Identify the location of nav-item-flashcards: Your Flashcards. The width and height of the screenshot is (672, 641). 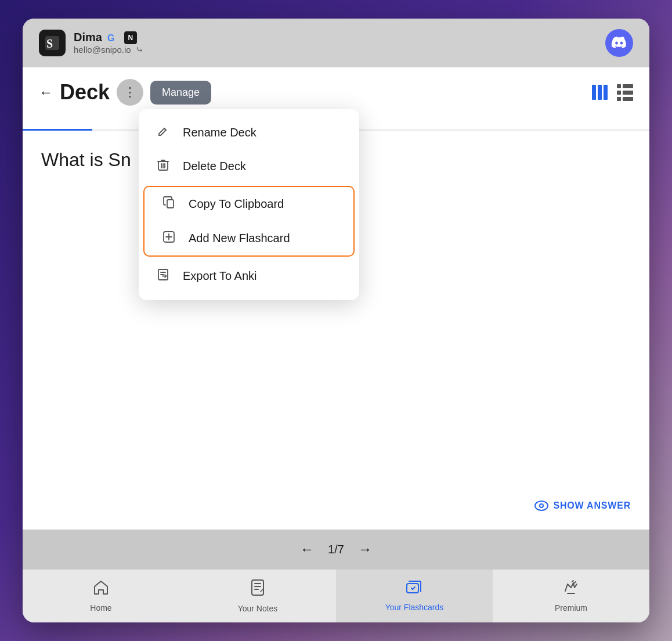
(414, 596).